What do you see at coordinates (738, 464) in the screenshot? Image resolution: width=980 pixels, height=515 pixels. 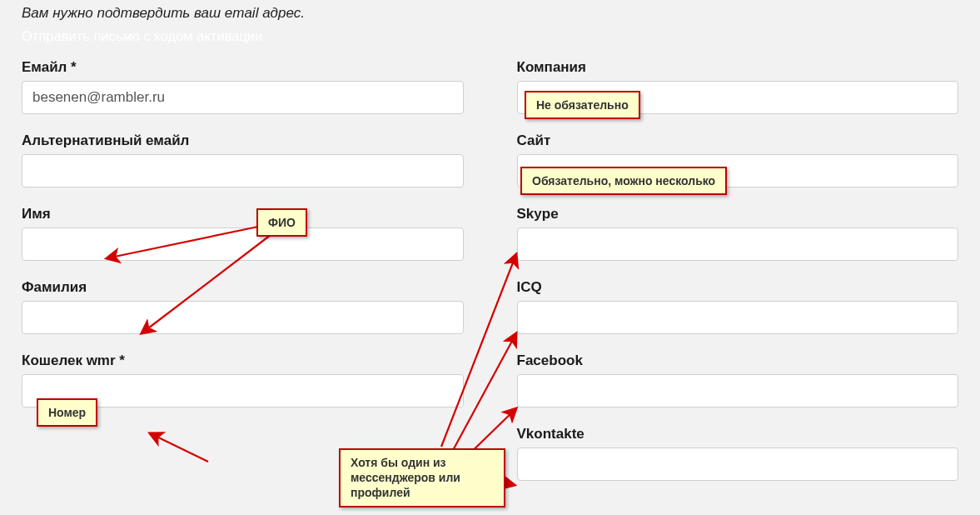 I see `vkontakte-field` at bounding box center [738, 464].